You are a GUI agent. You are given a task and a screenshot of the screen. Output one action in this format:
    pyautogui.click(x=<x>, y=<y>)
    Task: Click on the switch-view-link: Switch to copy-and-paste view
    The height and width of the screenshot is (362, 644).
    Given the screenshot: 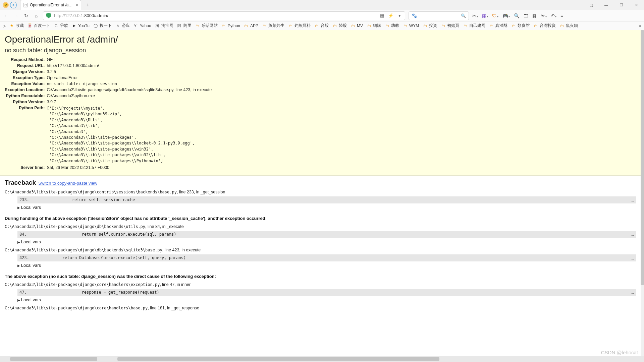 What is the action you would take?
    pyautogui.click(x=68, y=183)
    